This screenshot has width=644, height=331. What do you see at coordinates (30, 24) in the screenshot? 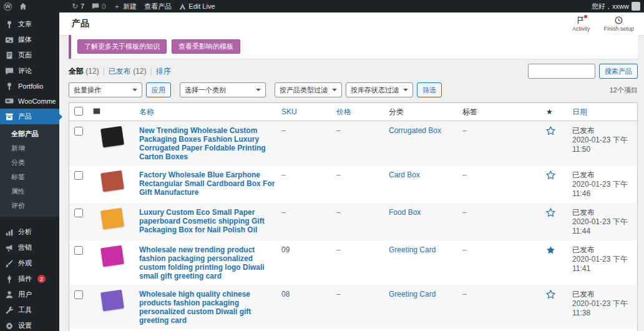
I see `sidebar-item-posts: 文章` at bounding box center [30, 24].